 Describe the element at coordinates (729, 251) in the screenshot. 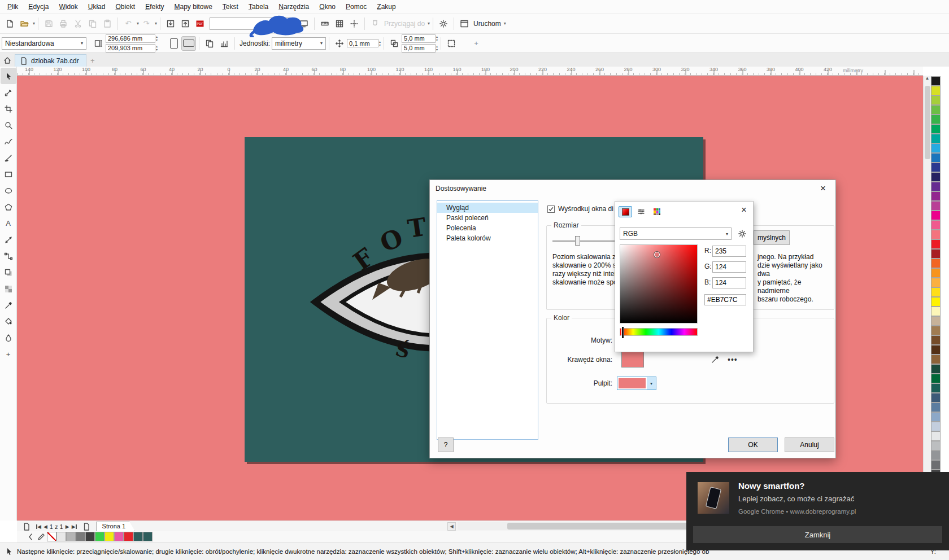

I see `r-input` at that location.